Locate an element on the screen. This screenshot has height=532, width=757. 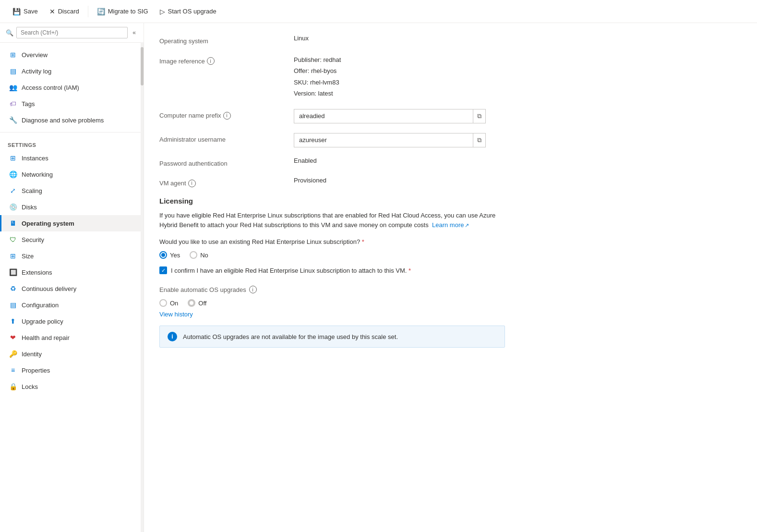
sidebar-item-locks: 🔒 Locks is located at coordinates (72, 387).